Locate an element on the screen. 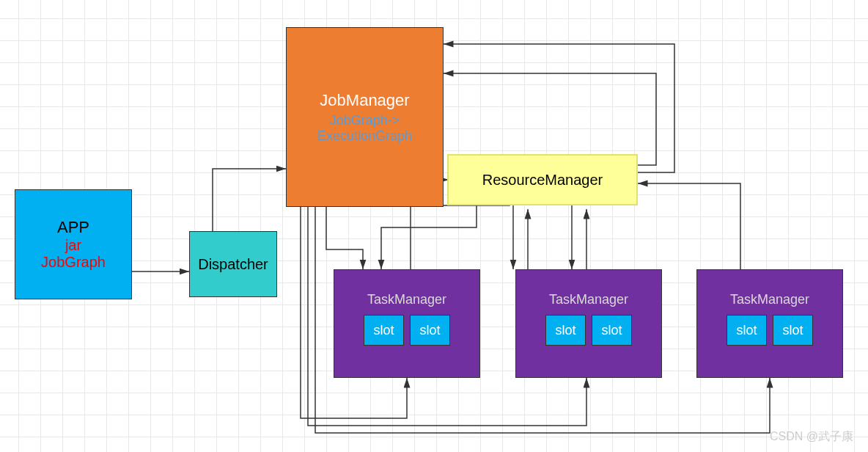 The width and height of the screenshot is (868, 452). jobmanager-line1: JobGraph-> is located at coordinates (365, 120).